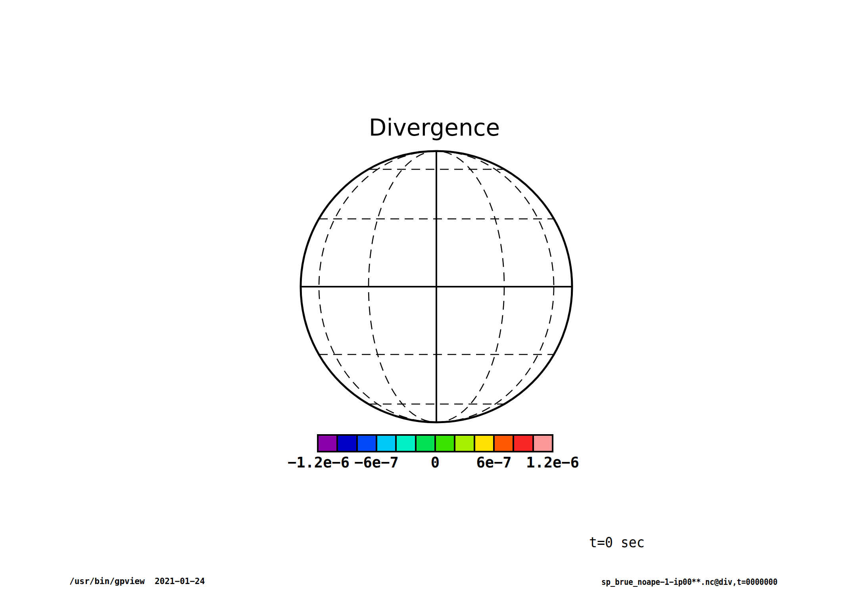  I want to click on colorbar-tick-label: 6e−7, so click(494, 462).